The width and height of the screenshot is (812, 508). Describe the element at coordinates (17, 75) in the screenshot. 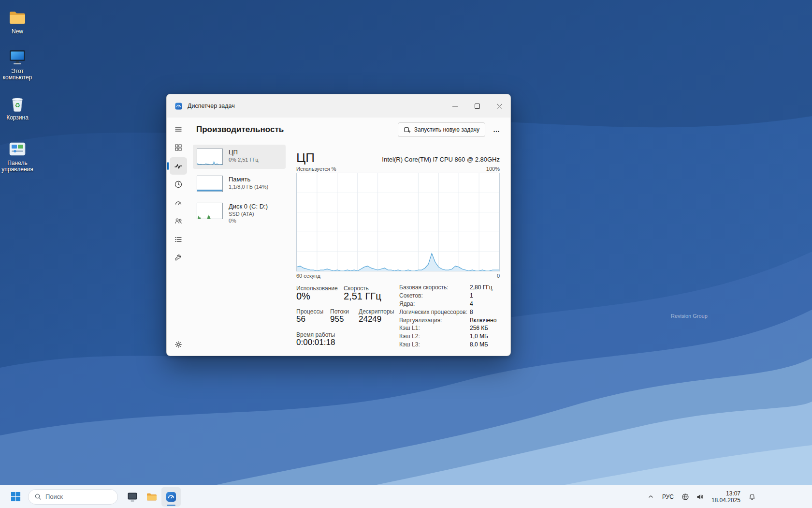

I see `desktop-icon-label: Этот компьютер` at that location.